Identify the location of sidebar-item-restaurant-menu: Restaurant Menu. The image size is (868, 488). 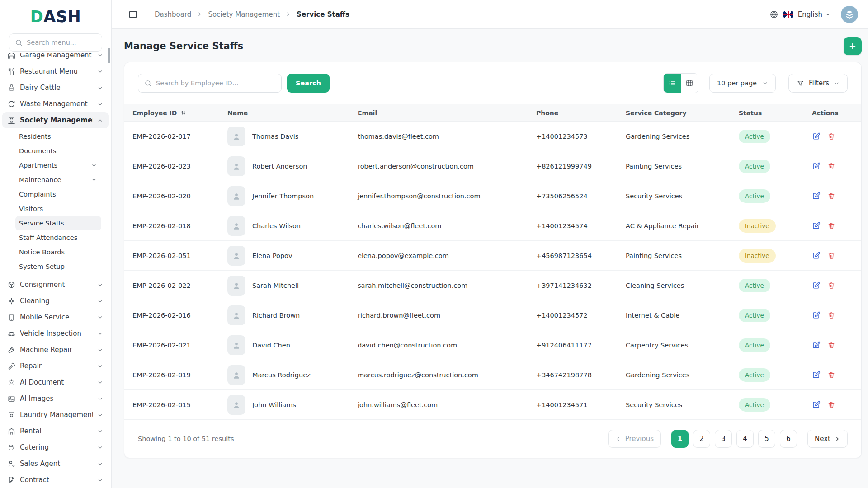
(56, 71).